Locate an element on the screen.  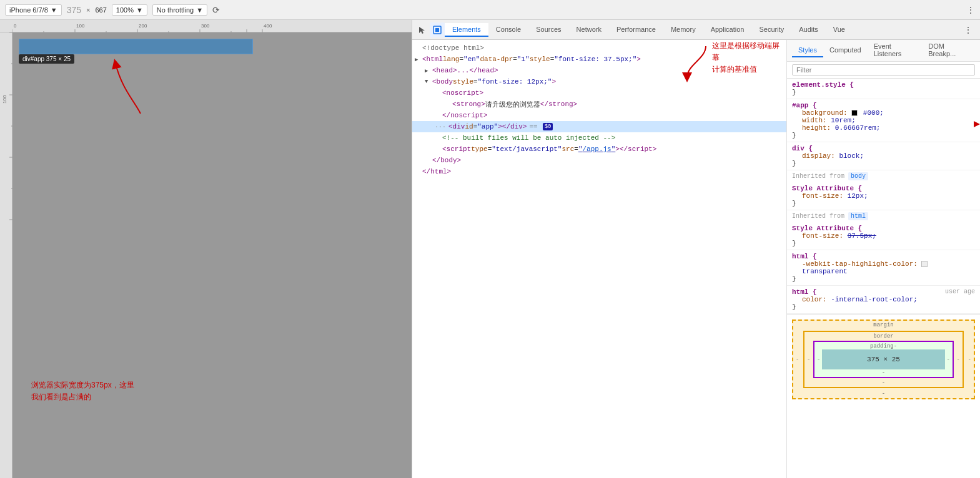
device-frame is located at coordinates (136, 46).